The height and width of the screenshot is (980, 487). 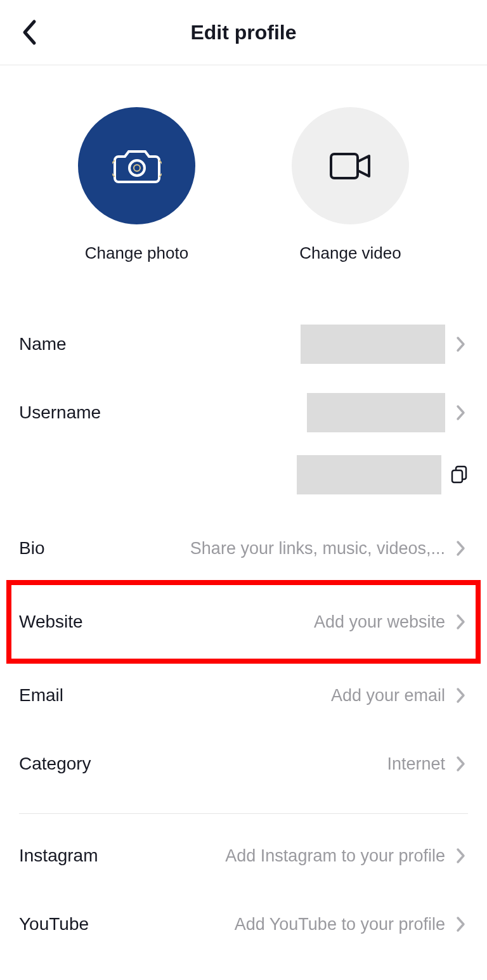 I want to click on camera-icon, so click(x=137, y=166).